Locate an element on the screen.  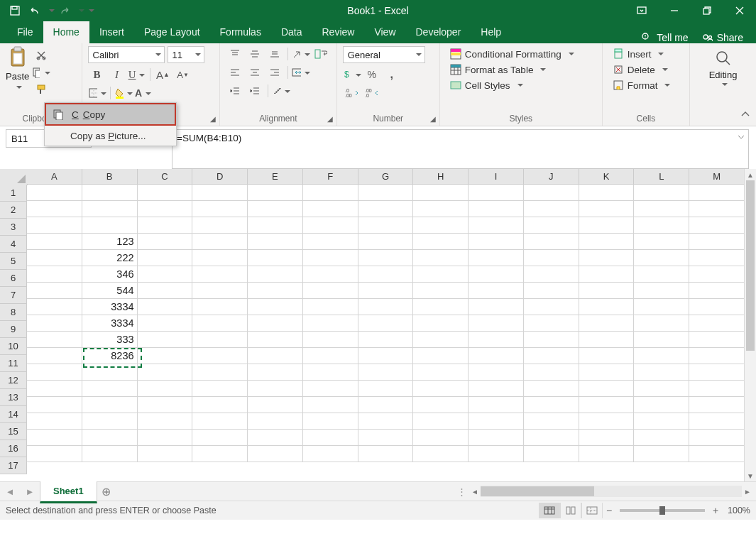
cell-I4 is located at coordinates (496, 241).